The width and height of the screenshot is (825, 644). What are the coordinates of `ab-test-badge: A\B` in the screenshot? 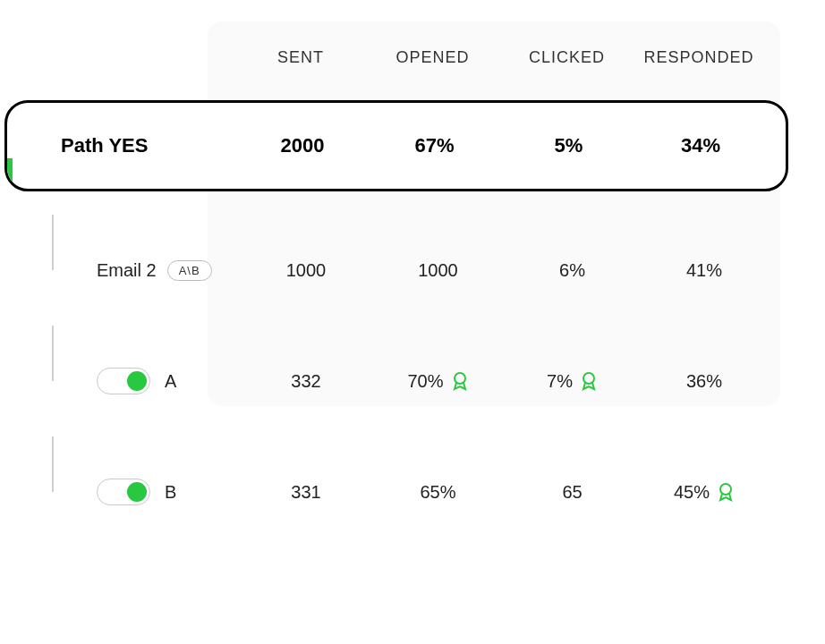 It's located at (190, 270).